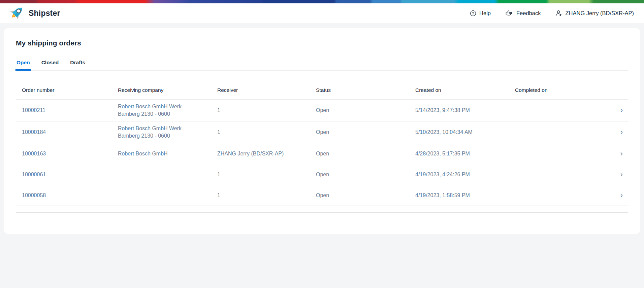  I want to click on cell-created-on: 5/14/2023, 9:47:38 PM, so click(465, 110).